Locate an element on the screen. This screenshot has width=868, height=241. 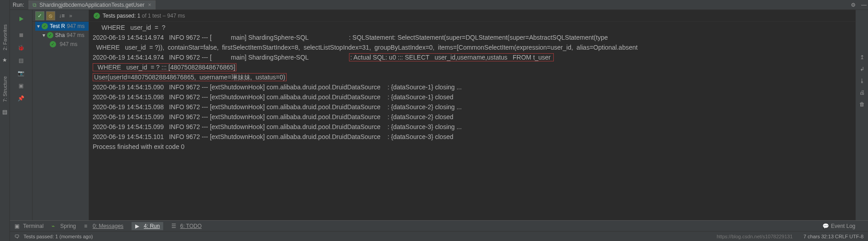
todo-tab: ☰6: TODO is located at coordinates (186, 226).